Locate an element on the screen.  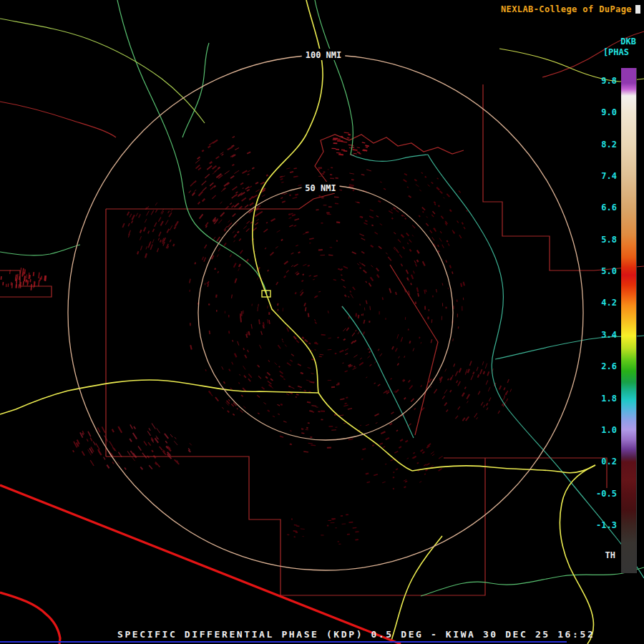
colorbar-tick: 1.8 is located at coordinates (601, 399).